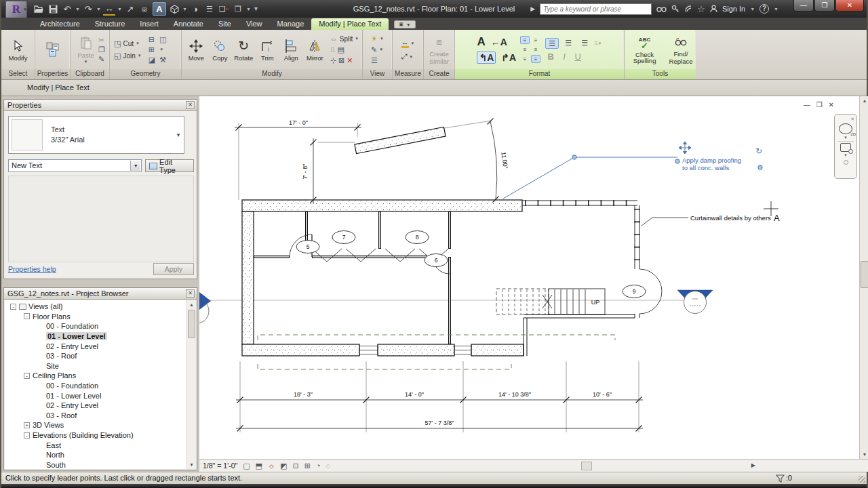  I want to click on wheel-dropdown-icon: ▼, so click(846, 138).